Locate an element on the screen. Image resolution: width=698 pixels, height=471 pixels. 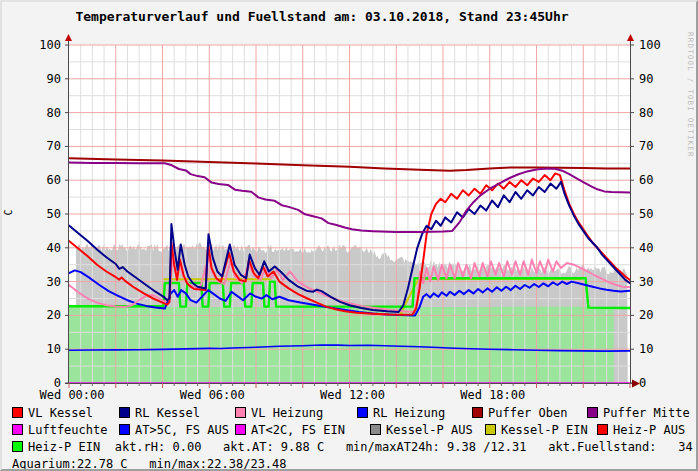
legend-item: Heiz-P AUS is located at coordinates (641, 430).